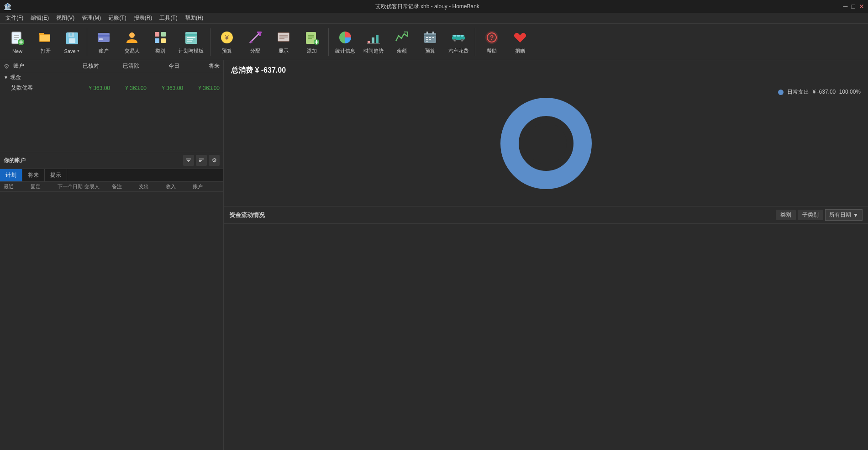 The height and width of the screenshot is (450, 868). I want to click on save-dropdown-arrow: ▼, so click(79, 51).